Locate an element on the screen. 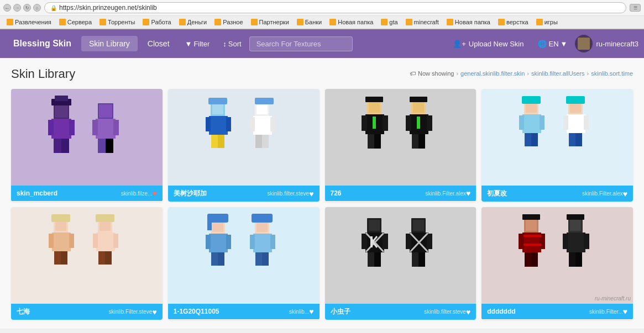 This screenshot has height=333, width=644. home-button: ⌂ is located at coordinates (37, 8).